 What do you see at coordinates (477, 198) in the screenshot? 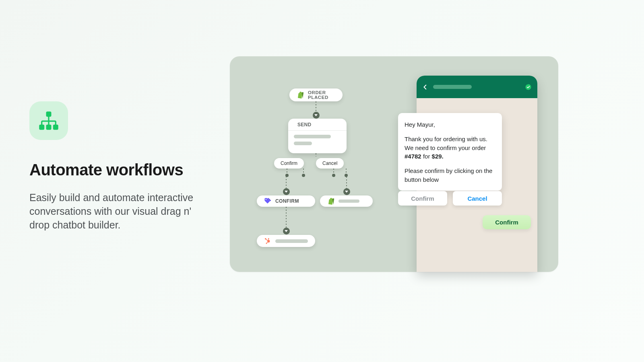
I see `quick-reply-cancel: Cancel` at bounding box center [477, 198].